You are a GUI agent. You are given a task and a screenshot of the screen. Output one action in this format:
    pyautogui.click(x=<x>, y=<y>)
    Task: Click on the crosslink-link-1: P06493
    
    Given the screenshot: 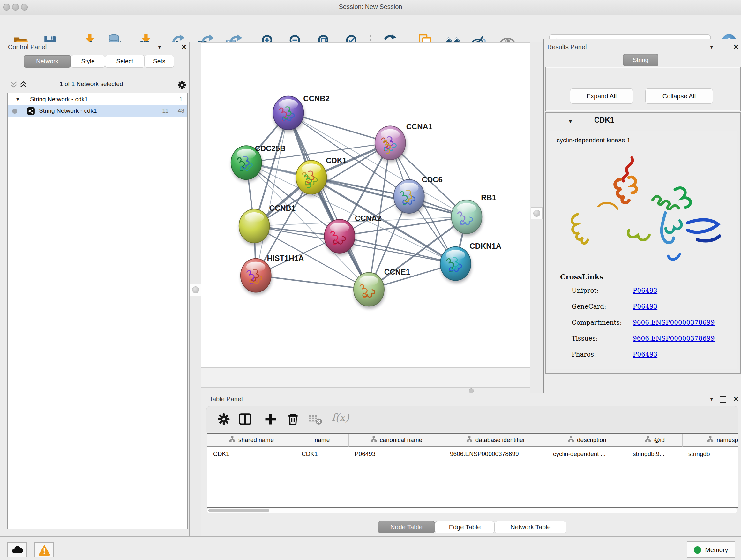 What is the action you would take?
    pyautogui.click(x=645, y=306)
    